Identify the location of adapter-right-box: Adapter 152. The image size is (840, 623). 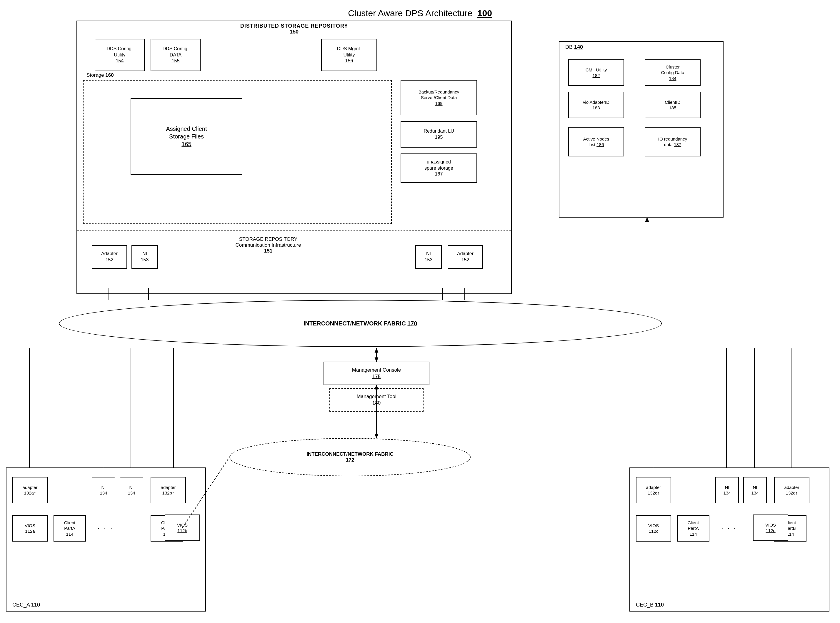
(465, 257).